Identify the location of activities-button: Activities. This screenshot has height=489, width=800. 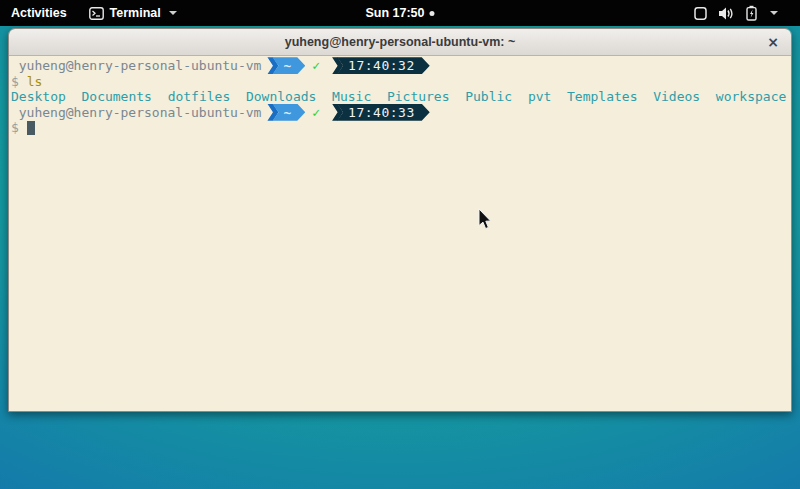
(39, 13).